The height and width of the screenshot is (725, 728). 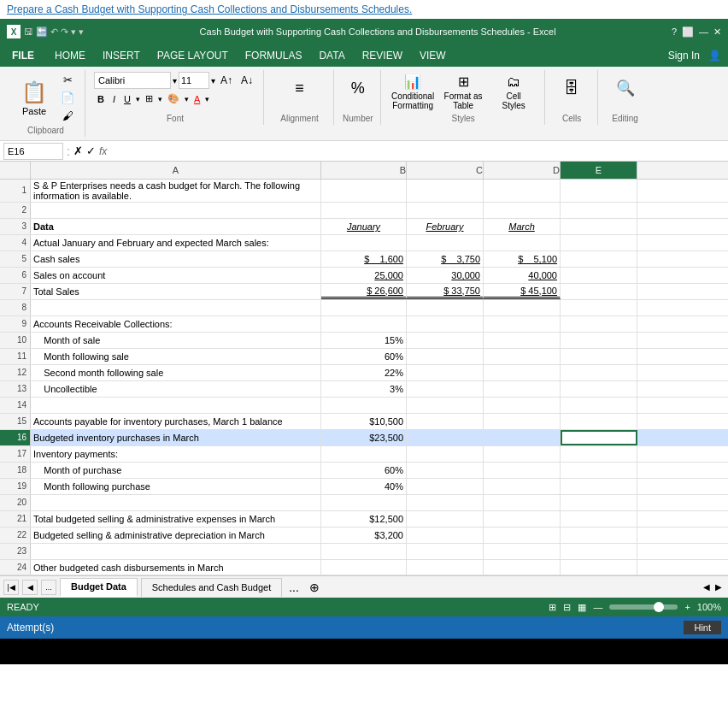 What do you see at coordinates (197, 99) in the screenshot?
I see `font-color-button: A` at bounding box center [197, 99].